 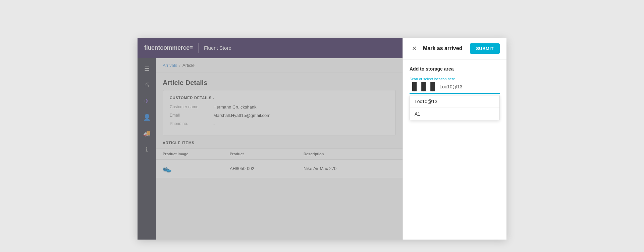 What do you see at coordinates (170, 65) in the screenshot?
I see `breadcrumb-link: Arrivals` at bounding box center [170, 65].